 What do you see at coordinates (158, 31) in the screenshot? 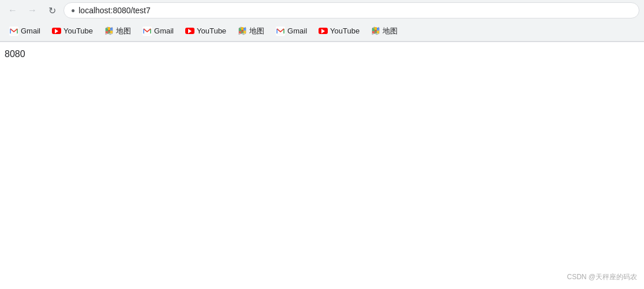
I see `bookmark-item-gmail2: Gmail` at bounding box center [158, 31].